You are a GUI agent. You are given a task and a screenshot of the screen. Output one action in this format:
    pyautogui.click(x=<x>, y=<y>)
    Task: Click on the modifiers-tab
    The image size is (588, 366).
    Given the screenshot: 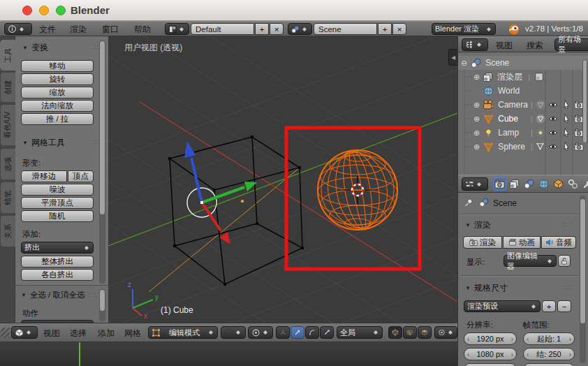 What is the action you would take?
    pyautogui.click(x=585, y=184)
    